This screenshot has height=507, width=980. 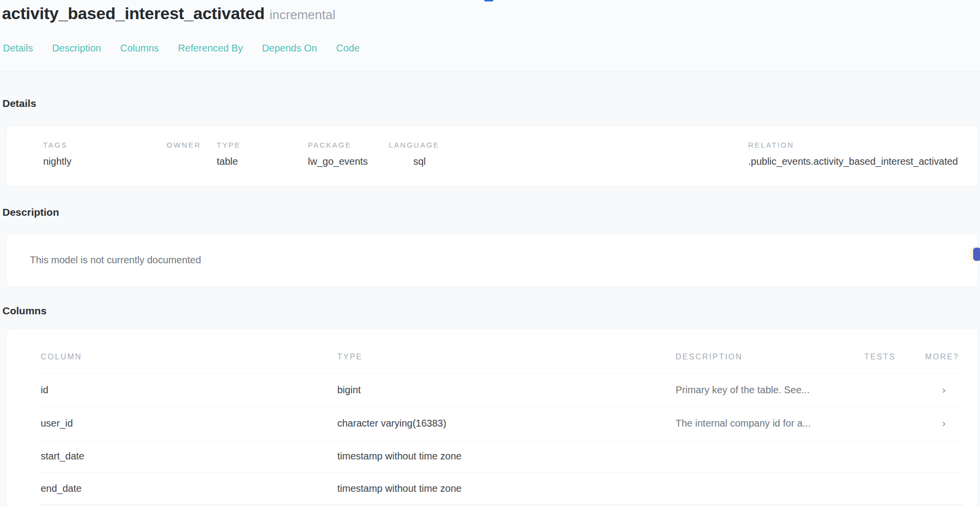 I want to click on detail-label: TYPE, so click(x=262, y=145).